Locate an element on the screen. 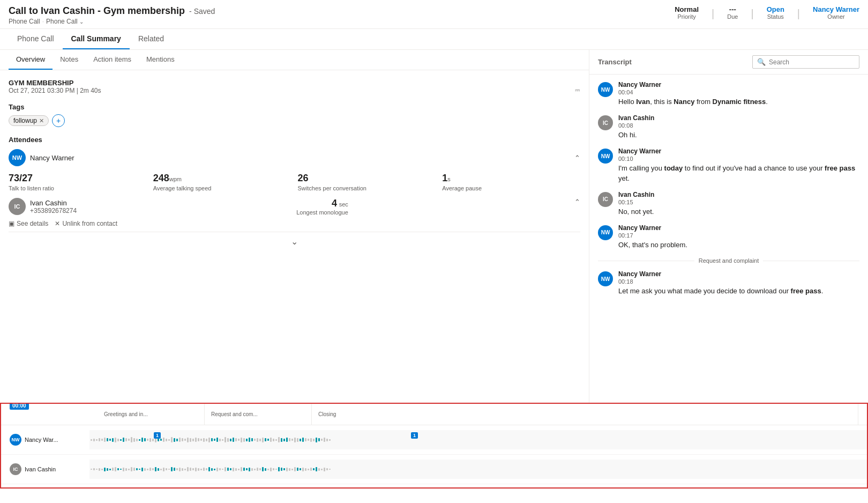 This screenshot has height=503, width=868. transcript-entry: ICIvan Cashin00:08Oh hi. is located at coordinates (729, 127).